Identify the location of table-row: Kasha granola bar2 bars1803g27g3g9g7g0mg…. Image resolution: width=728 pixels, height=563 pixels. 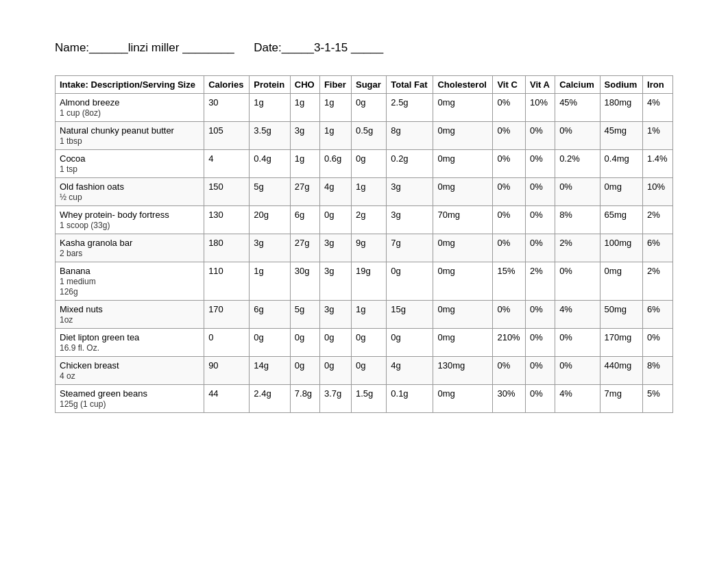
(365, 248).